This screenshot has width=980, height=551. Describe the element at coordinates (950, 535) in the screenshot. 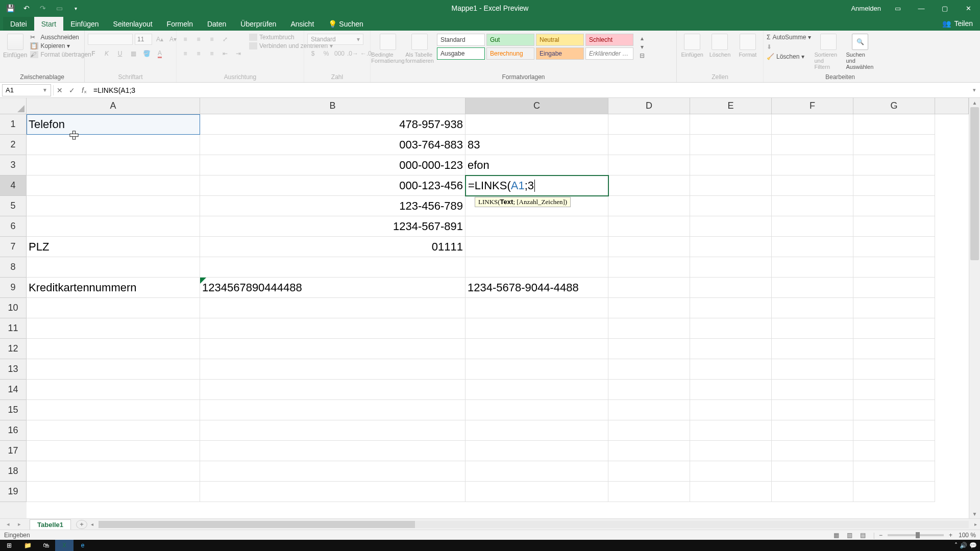

I see `zoom-in-icon: +` at that location.